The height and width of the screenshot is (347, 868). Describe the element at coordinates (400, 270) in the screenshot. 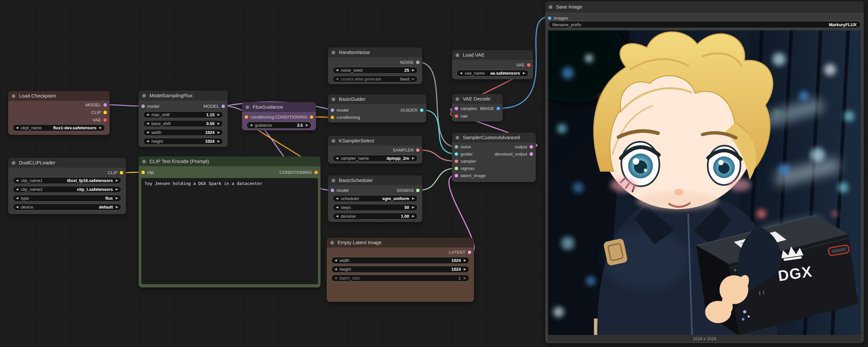

I see `node-empty-latent-image: Empty Latent ImageLATENT◀width1024▶◀heig…` at that location.